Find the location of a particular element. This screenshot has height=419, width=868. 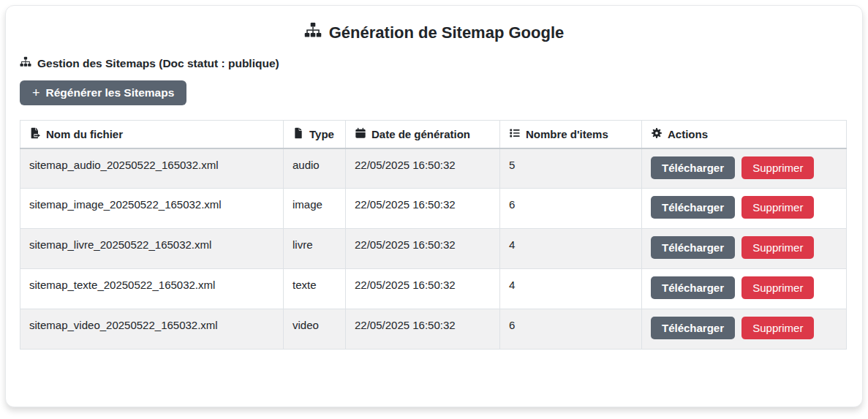

file-export-icon is located at coordinates (35, 135).